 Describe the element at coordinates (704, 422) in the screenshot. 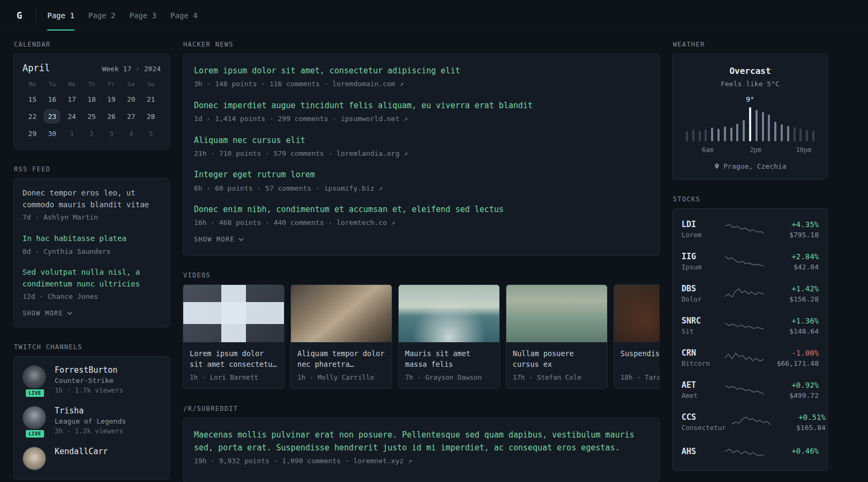

I see `stock-id: CCS Consectetur` at that location.